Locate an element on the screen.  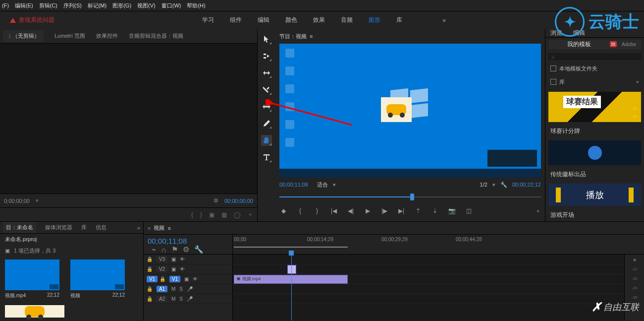
template-preview: 播放 is located at coordinates (594, 194).